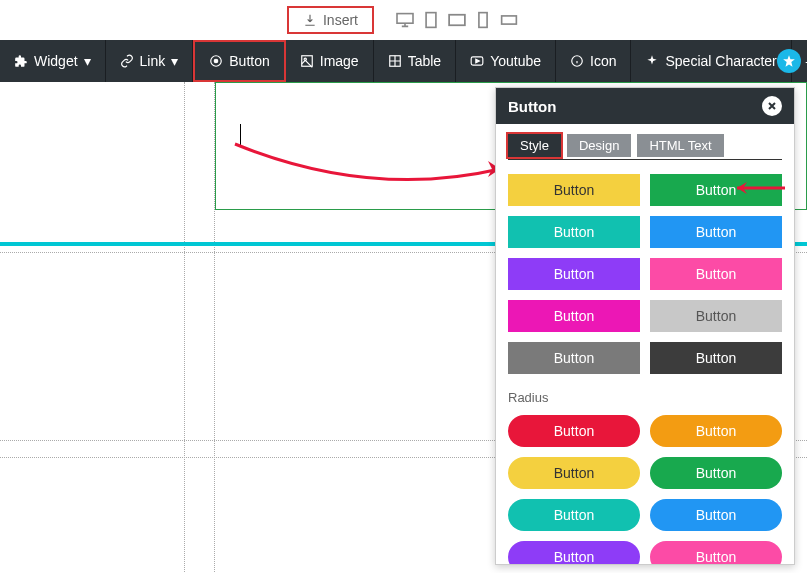  Describe the element at coordinates (506, 61) in the screenshot. I see `youtube-button: Youtube` at that location.